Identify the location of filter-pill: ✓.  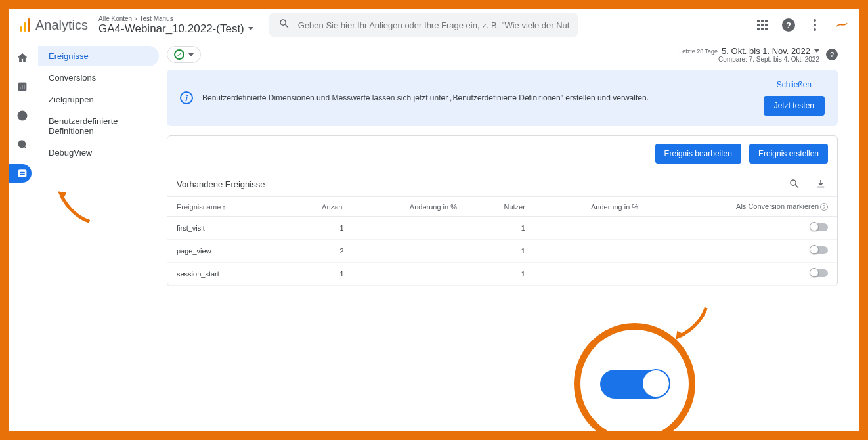
(184, 55).